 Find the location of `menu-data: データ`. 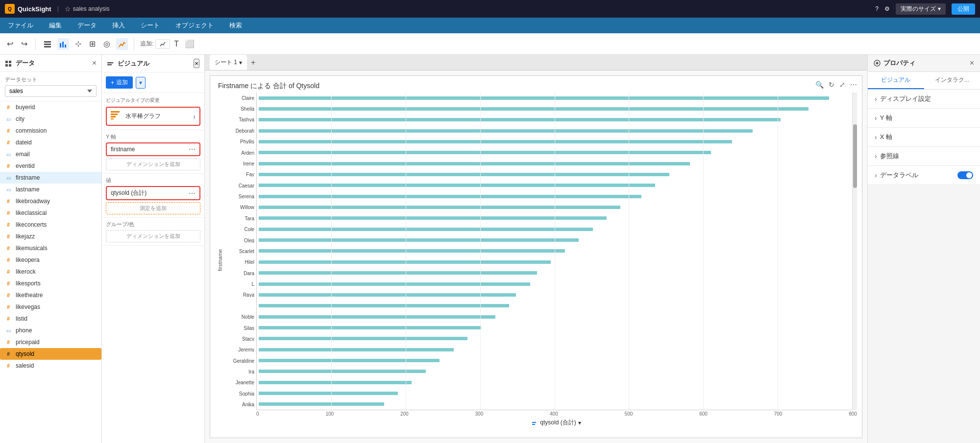

menu-data: データ is located at coordinates (87, 25).